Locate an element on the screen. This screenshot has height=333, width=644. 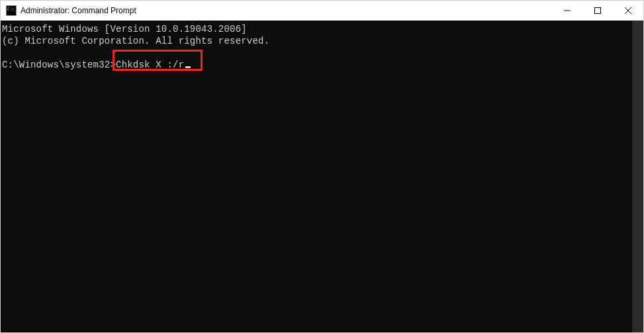
version-line: Microsoft Windows [Version 10.0.19043.20… is located at coordinates (124, 29).